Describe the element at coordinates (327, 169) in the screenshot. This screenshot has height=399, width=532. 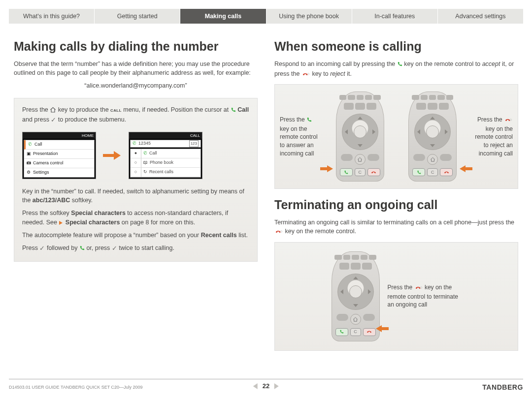
I see `arrow-to-green-icon` at that location.